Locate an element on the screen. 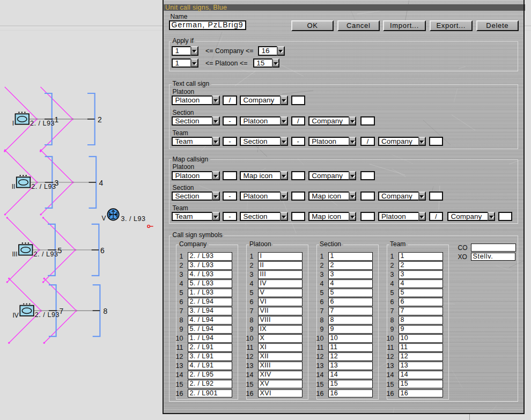  svg-text: 5 is located at coordinates (60, 250).